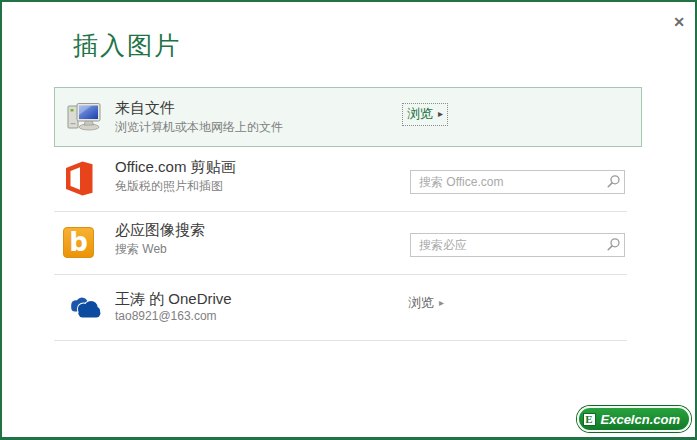  I want to click on provider-title: Office.com 剪贴画, so click(176, 168).